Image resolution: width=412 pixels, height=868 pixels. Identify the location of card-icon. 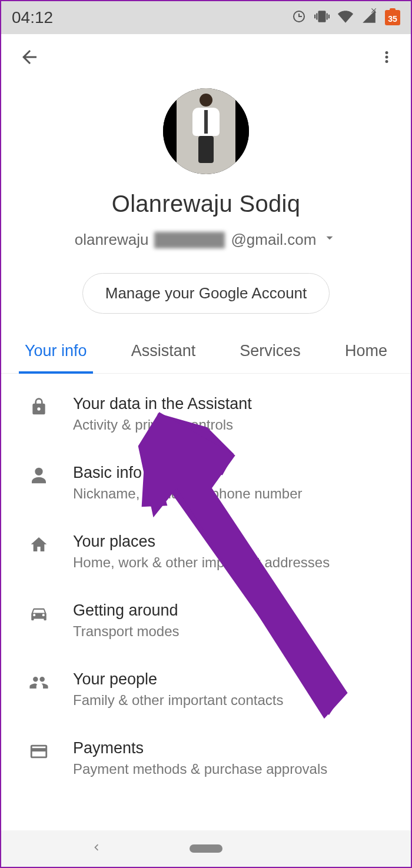
(39, 750).